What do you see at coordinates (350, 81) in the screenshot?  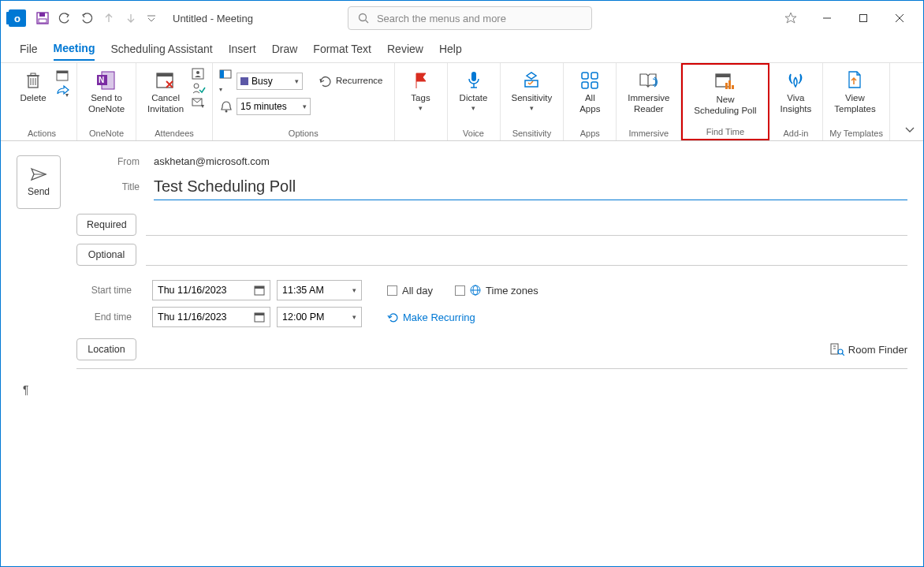 I see `recurrence-button: Recurrence` at bounding box center [350, 81].